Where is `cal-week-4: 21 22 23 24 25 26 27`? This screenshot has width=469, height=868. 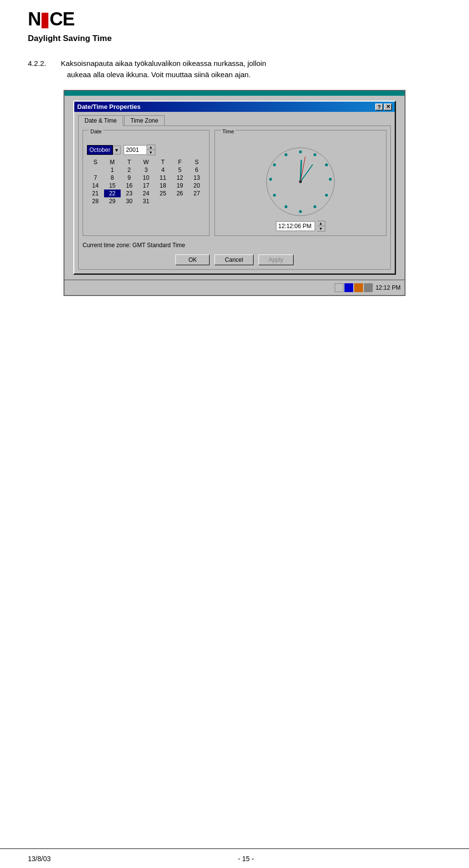
cal-week-4: 21 22 23 24 25 26 27 is located at coordinates (146, 193).